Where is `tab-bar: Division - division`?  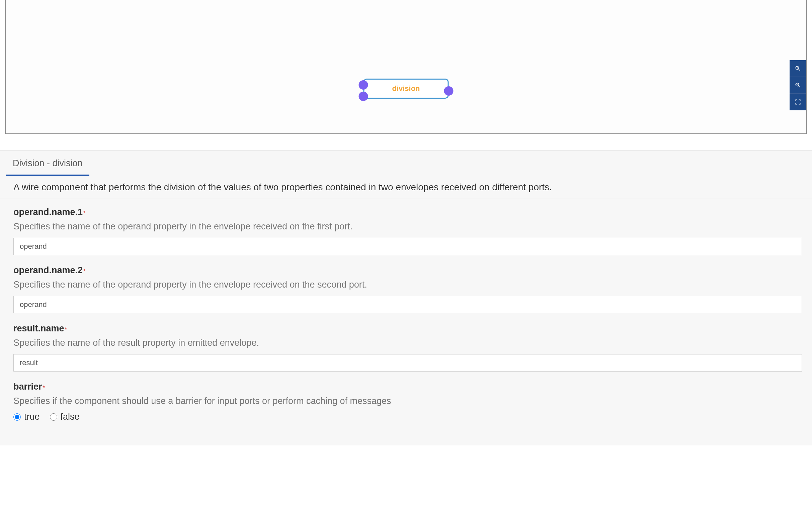
tab-bar: Division - division is located at coordinates (409, 163).